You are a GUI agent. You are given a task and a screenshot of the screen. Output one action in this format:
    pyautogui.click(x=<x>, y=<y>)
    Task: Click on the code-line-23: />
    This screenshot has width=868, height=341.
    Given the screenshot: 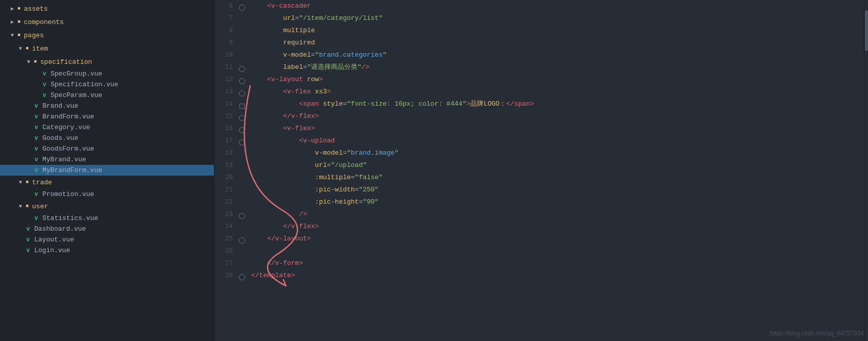 What is the action you would take?
    pyautogui.click(x=556, y=214)
    